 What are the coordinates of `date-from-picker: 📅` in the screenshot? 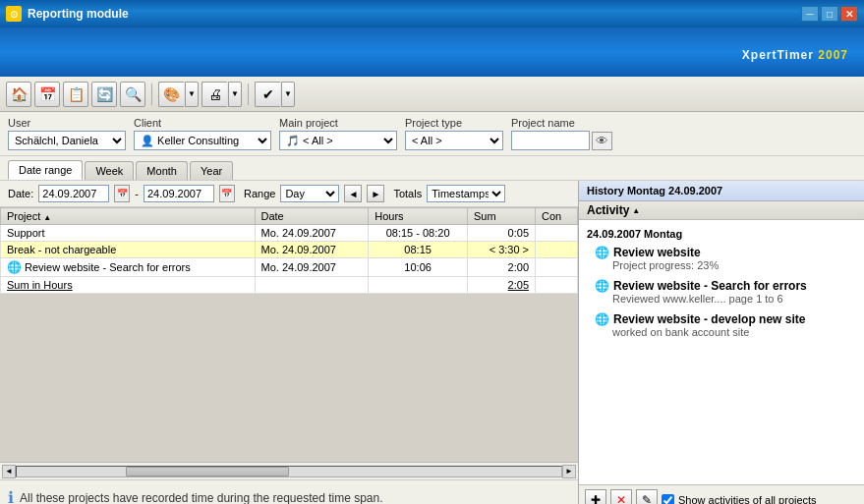 It's located at (122, 194).